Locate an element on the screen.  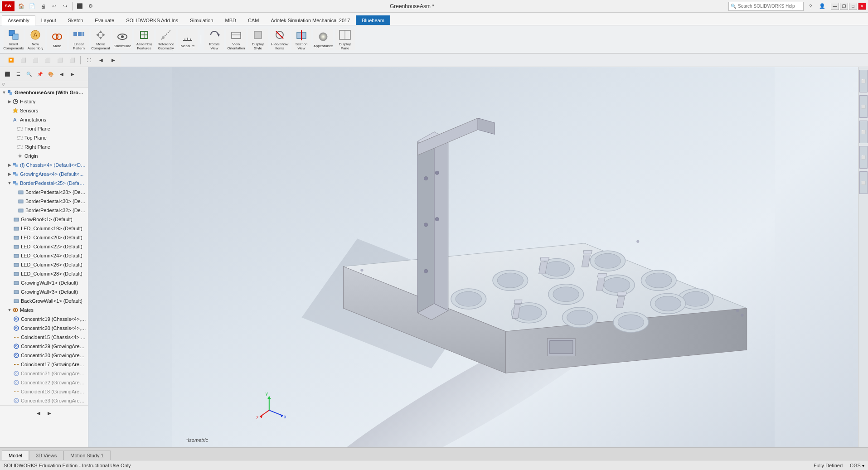
user-icon: 👤 is located at coordinates (822, 6).